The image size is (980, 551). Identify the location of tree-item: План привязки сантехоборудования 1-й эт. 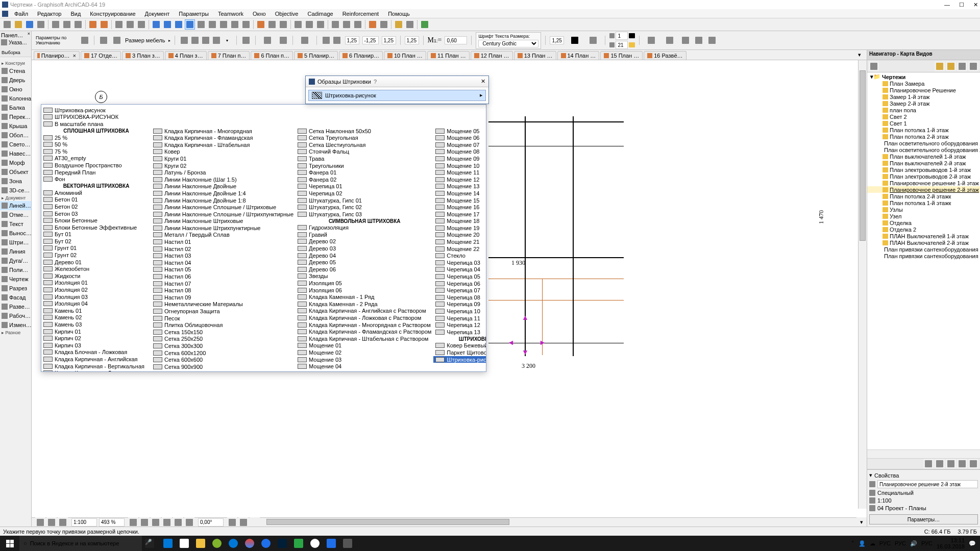
(924, 249).